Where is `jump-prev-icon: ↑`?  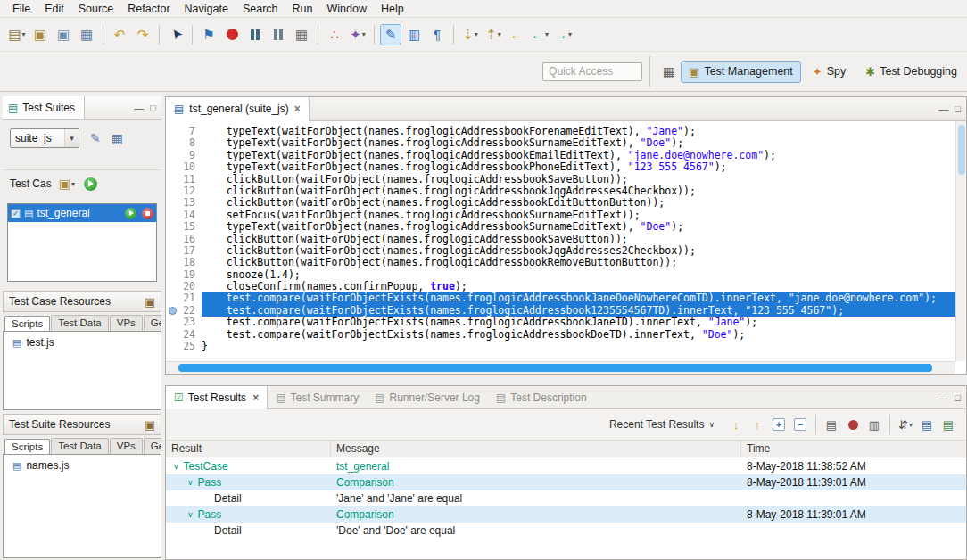
jump-prev-icon: ↑ is located at coordinates (757, 424).